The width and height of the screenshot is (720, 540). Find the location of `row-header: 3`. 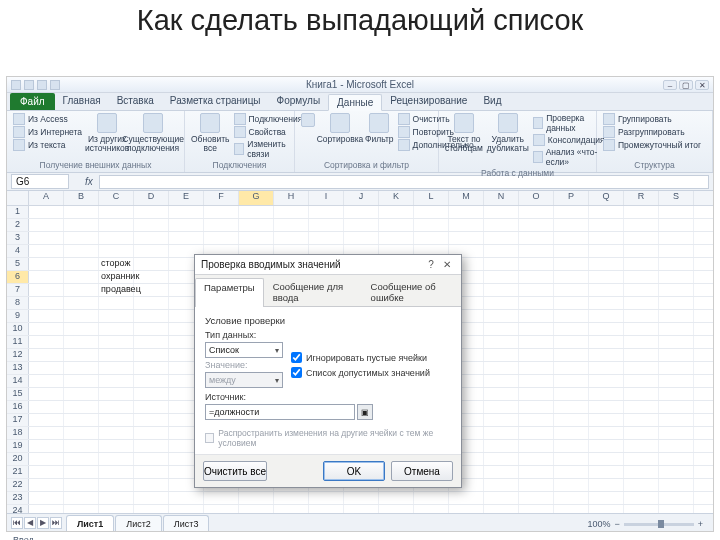

row-header: 3 is located at coordinates (18, 238).